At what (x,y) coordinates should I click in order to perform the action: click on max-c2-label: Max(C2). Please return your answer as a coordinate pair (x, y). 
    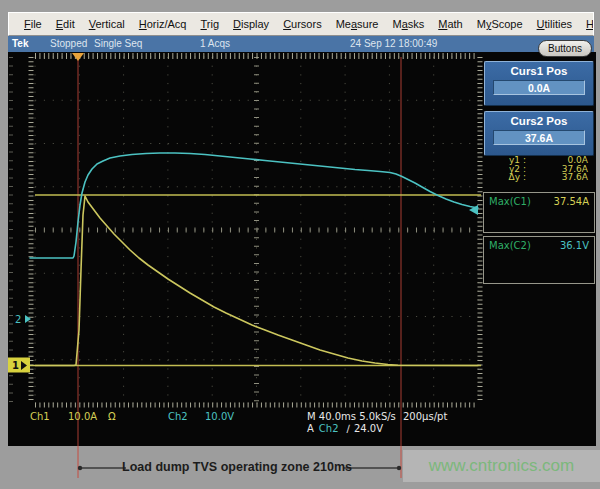
    Looking at the image, I should click on (510, 246).